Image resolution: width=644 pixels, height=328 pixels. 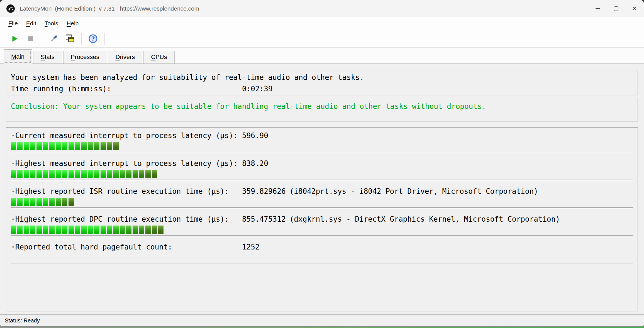 What do you see at coordinates (126, 89) in the screenshot?
I see `time-running-label: Time running (h:mm:ss):` at bounding box center [126, 89].